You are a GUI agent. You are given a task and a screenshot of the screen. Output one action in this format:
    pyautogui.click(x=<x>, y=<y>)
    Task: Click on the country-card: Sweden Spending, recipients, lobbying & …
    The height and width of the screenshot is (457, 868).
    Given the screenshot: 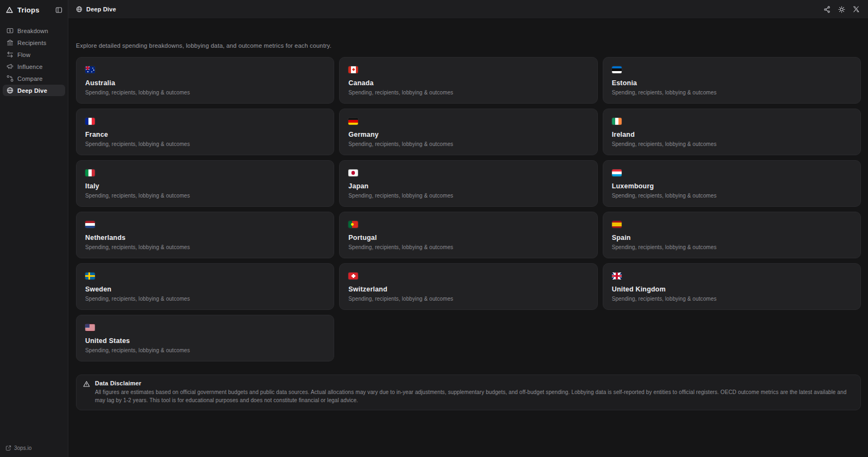 What is the action you would take?
    pyautogui.click(x=205, y=287)
    